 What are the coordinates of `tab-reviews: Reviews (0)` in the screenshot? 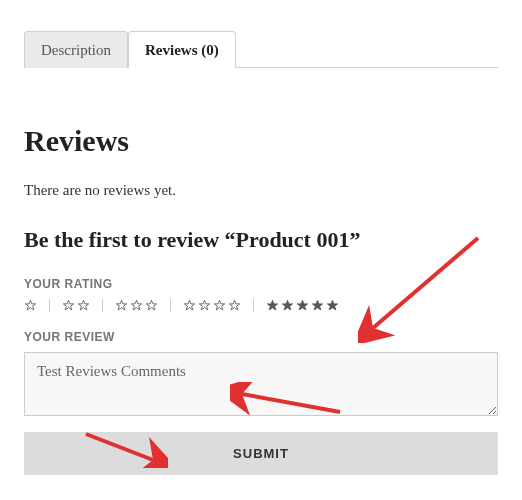 It's located at (182, 50).